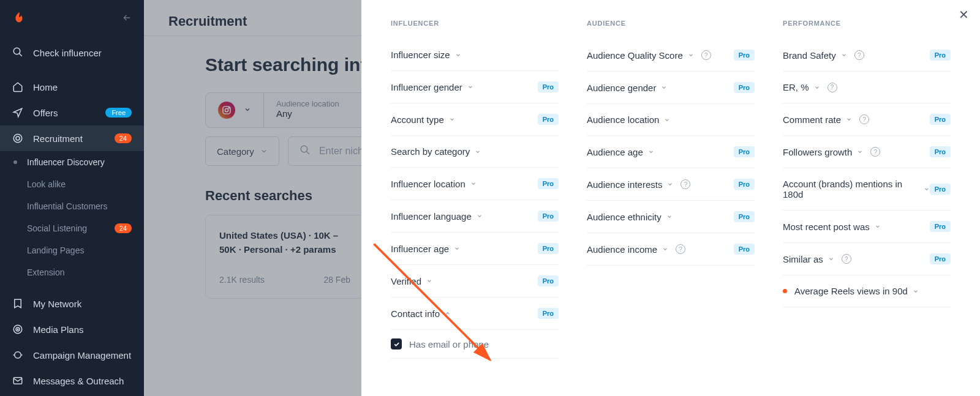 Image resolution: width=980 pixels, height=396 pixels. What do you see at coordinates (235, 110) in the screenshot?
I see `platform-selector` at bounding box center [235, 110].